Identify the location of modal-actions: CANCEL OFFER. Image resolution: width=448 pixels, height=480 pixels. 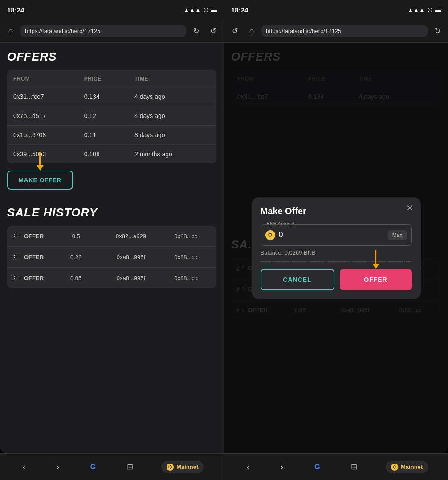
(336, 280).